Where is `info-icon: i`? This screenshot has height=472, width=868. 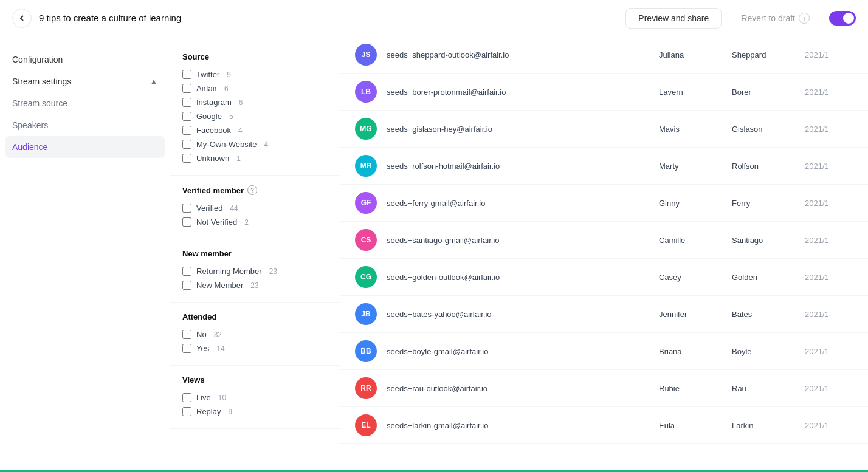 info-icon: i is located at coordinates (804, 18).